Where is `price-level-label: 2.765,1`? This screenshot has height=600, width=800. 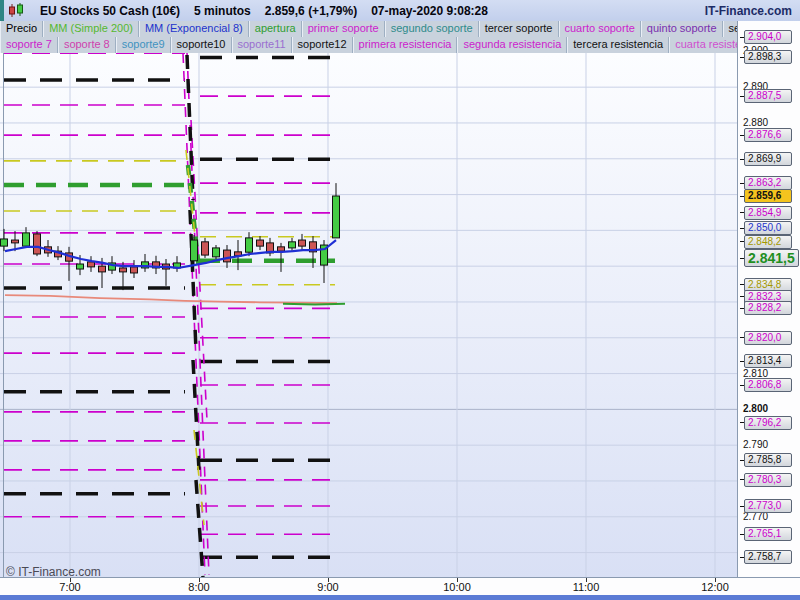 price-level-label: 2.765,1 is located at coordinates (768, 534).